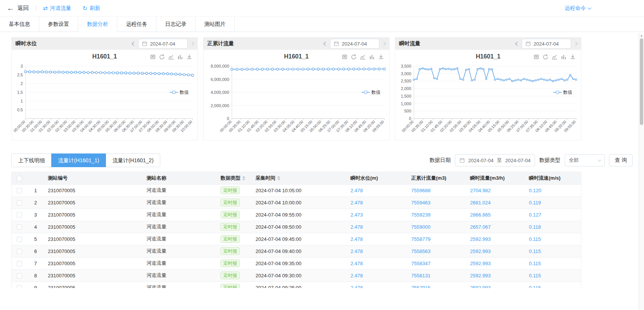 The width and height of the screenshot is (644, 310). What do you see at coordinates (19, 179) in the screenshot?
I see `select-all-checkbox` at bounding box center [19, 179].